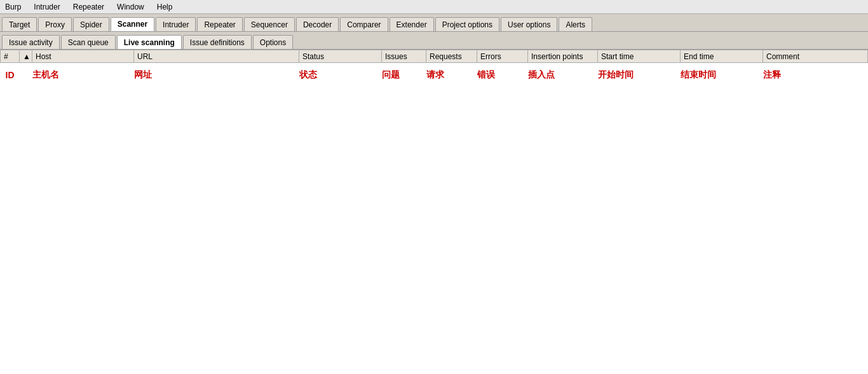 This screenshot has width=868, height=374. I want to click on tab-sequencer: Sequencer, so click(269, 24).